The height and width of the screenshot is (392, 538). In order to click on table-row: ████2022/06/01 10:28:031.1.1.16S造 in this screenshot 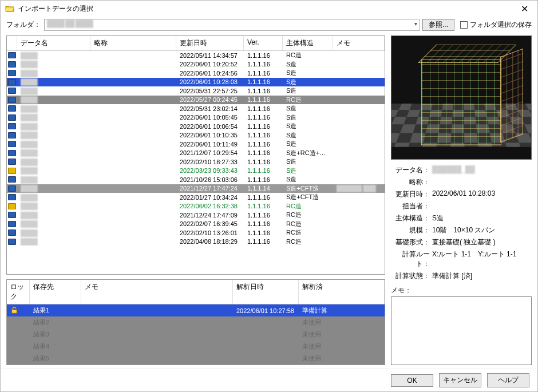, I will do `click(196, 82)`.